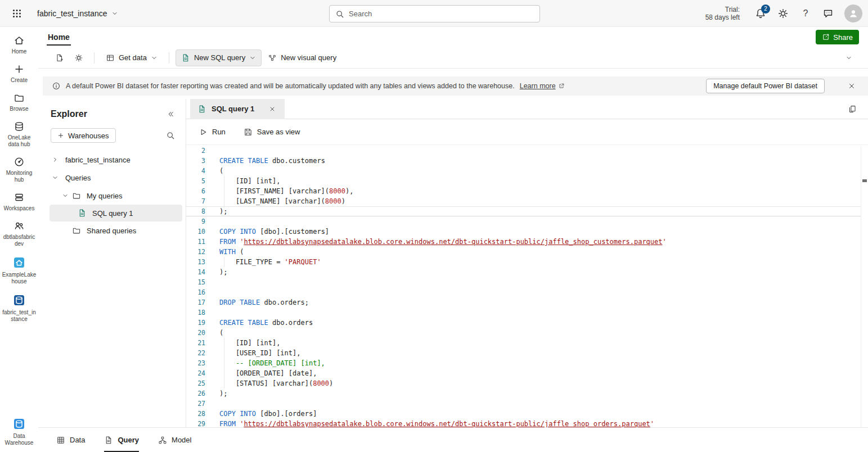  I want to click on code-line: 13 FILE_TYPE = 'PARQUET', so click(523, 262).